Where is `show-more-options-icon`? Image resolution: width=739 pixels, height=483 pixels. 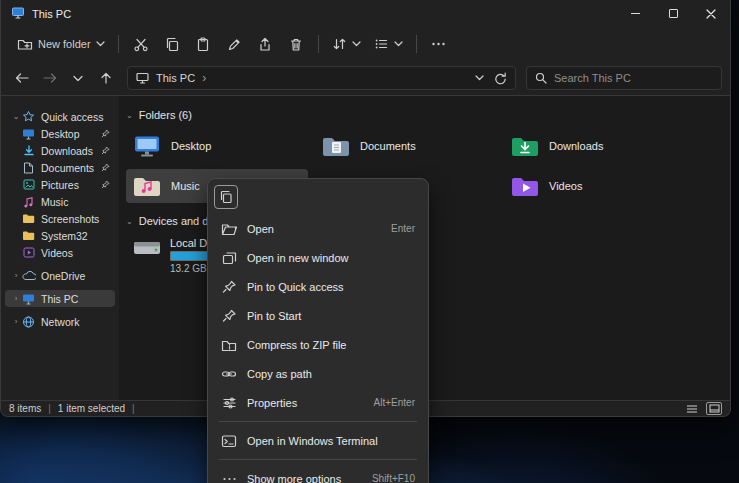
show-more-options-icon is located at coordinates (229, 477).